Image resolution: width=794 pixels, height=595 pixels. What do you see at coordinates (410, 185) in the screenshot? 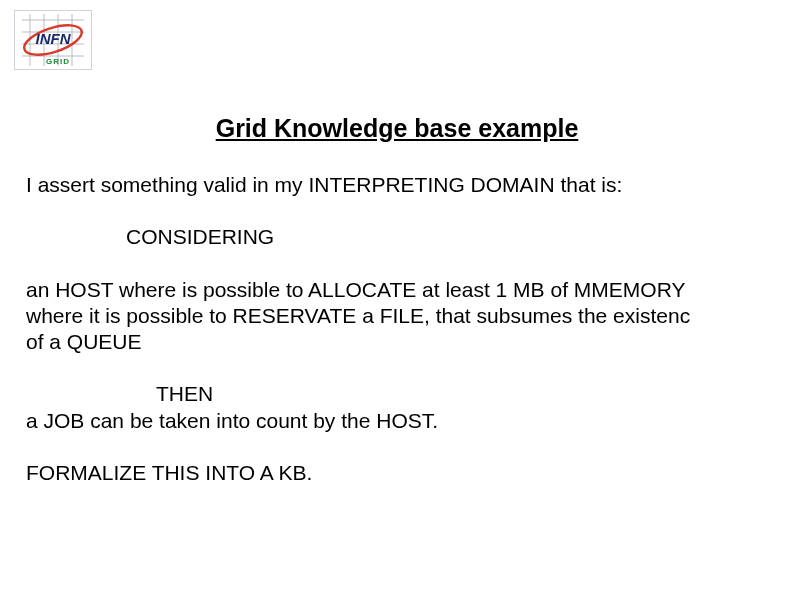
I see `intro-text: I assert something valid in my INTERPRET…` at bounding box center [410, 185].